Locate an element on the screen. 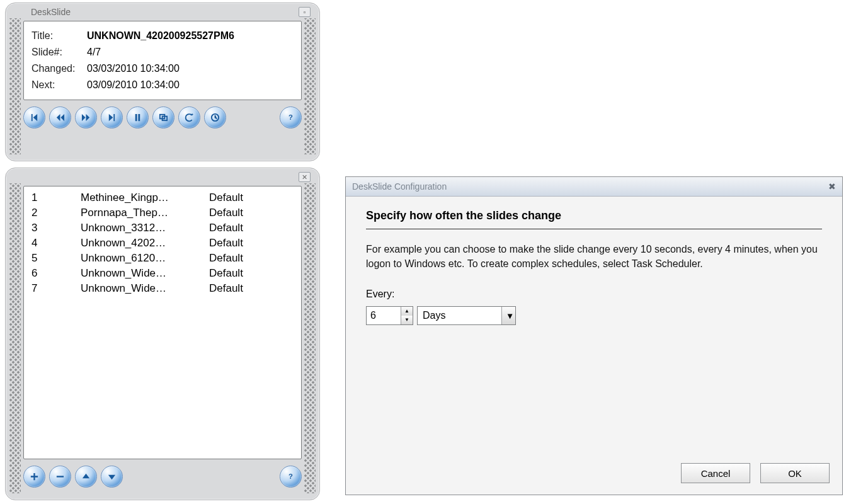  unit-value: Days is located at coordinates (460, 316).